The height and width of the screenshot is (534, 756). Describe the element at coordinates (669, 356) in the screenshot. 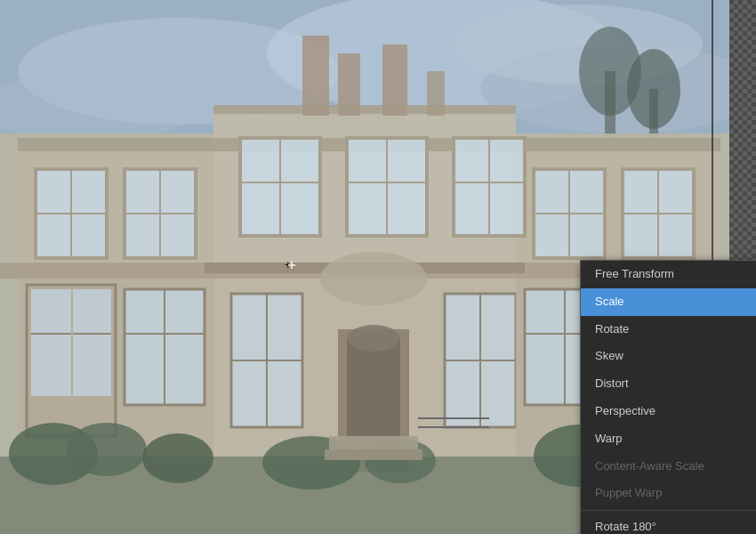

I see `menu-item-skew: Skew` at that location.